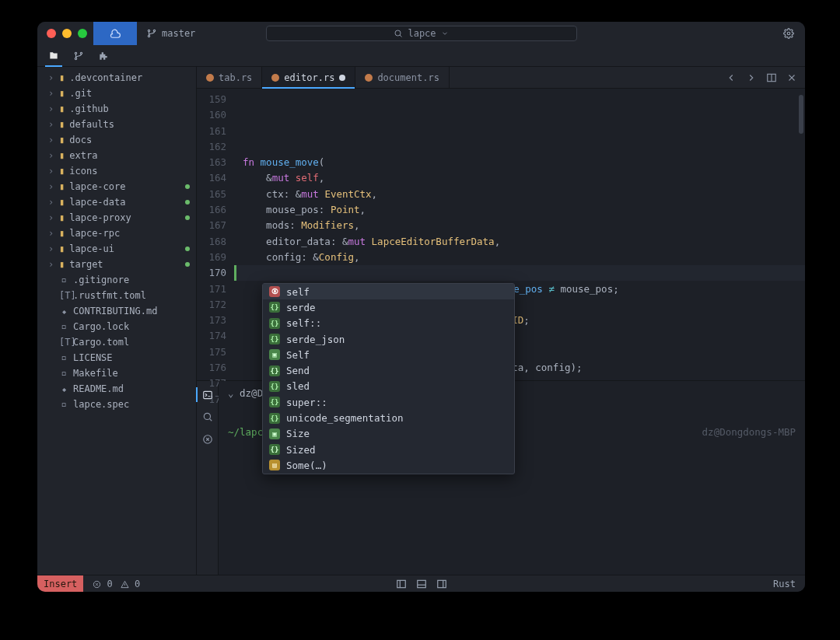  Describe the element at coordinates (117, 109) in the screenshot. I see `folder-item: ›▮.github` at that location.